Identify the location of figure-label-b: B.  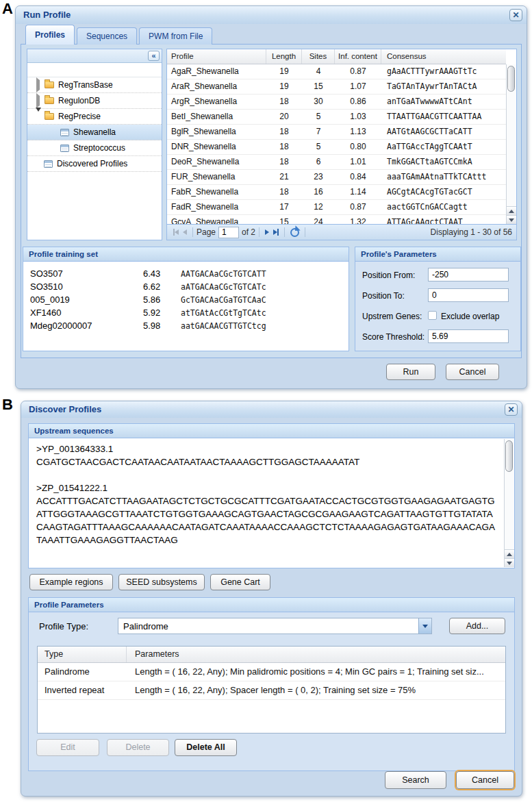
(8, 405).